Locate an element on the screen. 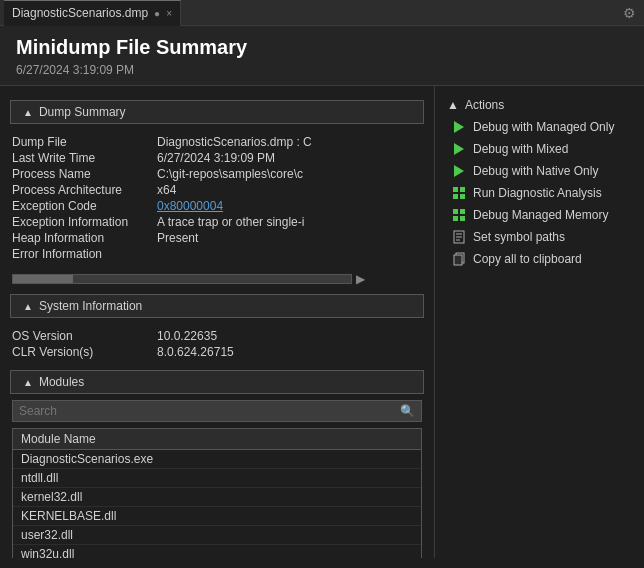 This screenshot has width=644, height=568. play-managed-only-icon is located at coordinates (459, 127).